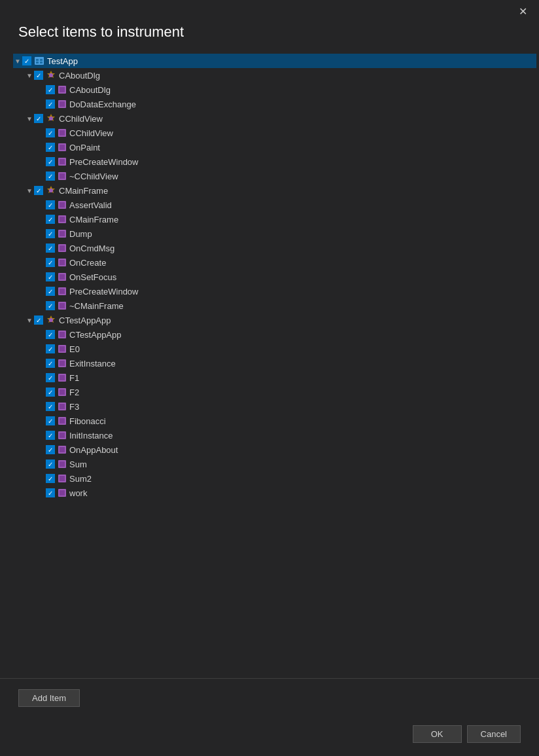 This screenshot has width=539, height=756. I want to click on label-cchildview: CChildView, so click(81, 119).